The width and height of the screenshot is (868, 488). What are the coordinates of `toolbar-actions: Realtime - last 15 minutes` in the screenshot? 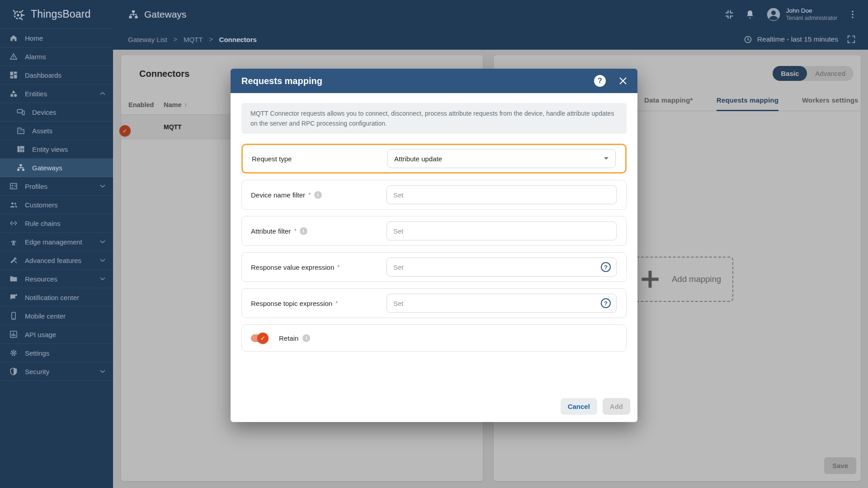 It's located at (800, 39).